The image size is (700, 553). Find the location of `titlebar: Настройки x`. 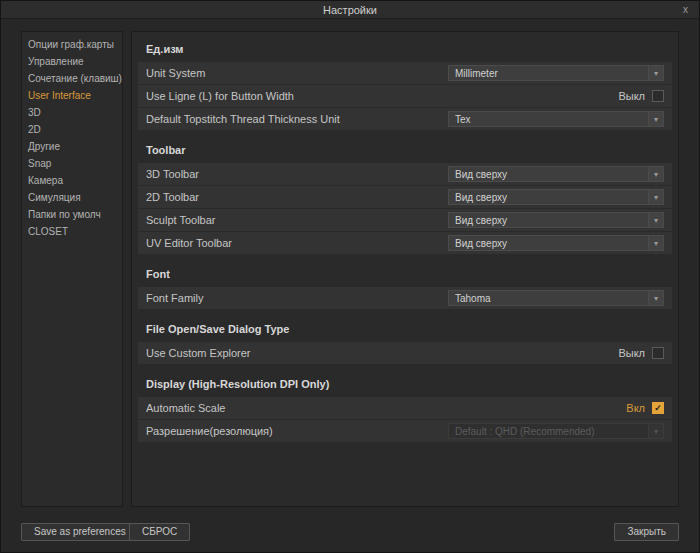

titlebar: Настройки x is located at coordinates (350, 10).